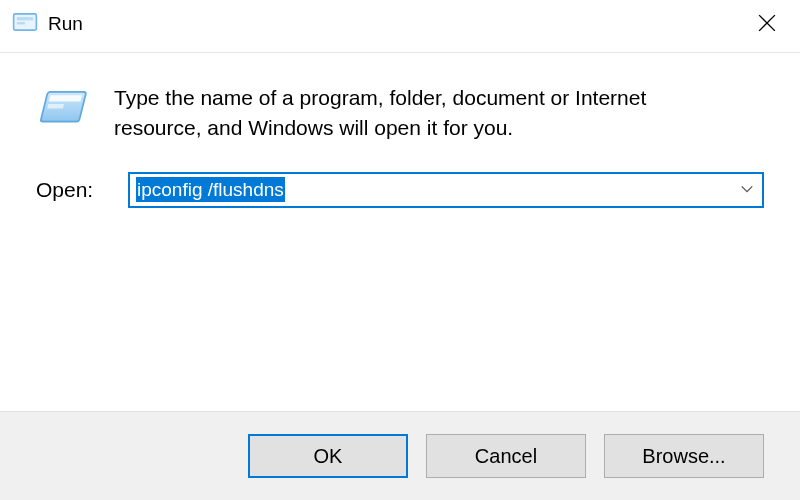  I want to click on close-icon, so click(767, 24).